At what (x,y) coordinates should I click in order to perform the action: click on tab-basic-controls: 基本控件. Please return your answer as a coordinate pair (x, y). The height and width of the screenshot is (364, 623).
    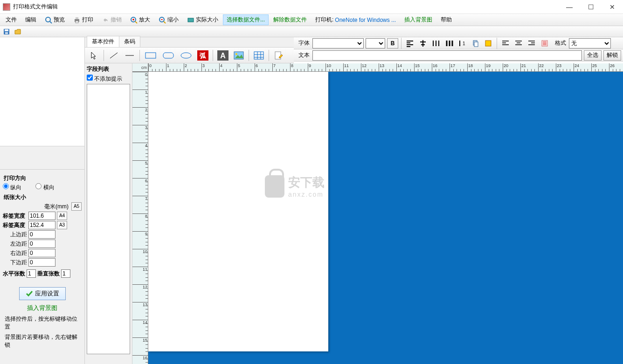
    Looking at the image, I should click on (103, 41).